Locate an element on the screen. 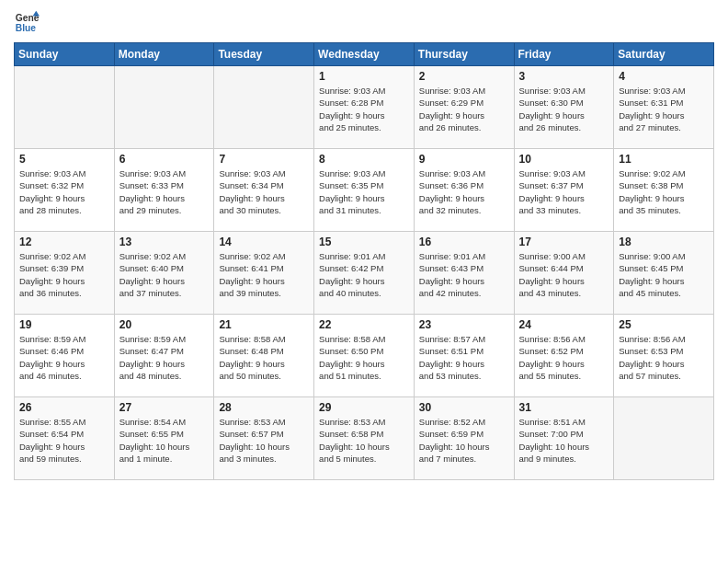 This screenshot has width=728, height=563. day-number: 23 is located at coordinates (464, 325).